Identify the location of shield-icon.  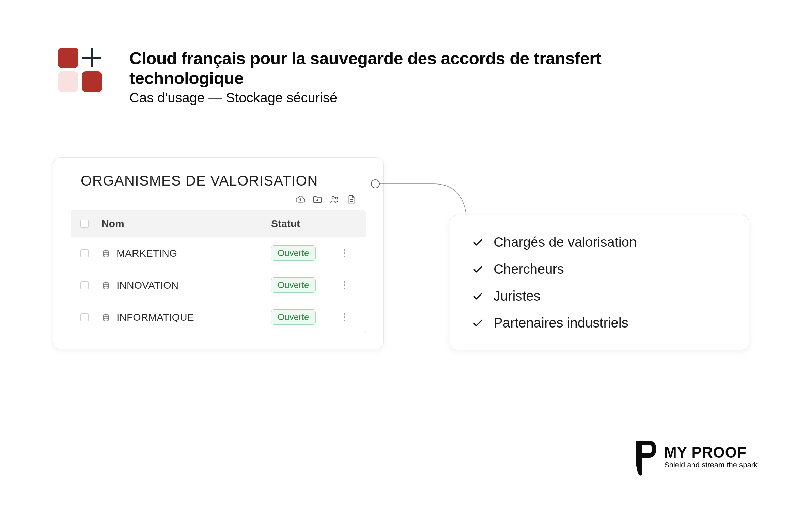
(645, 457).